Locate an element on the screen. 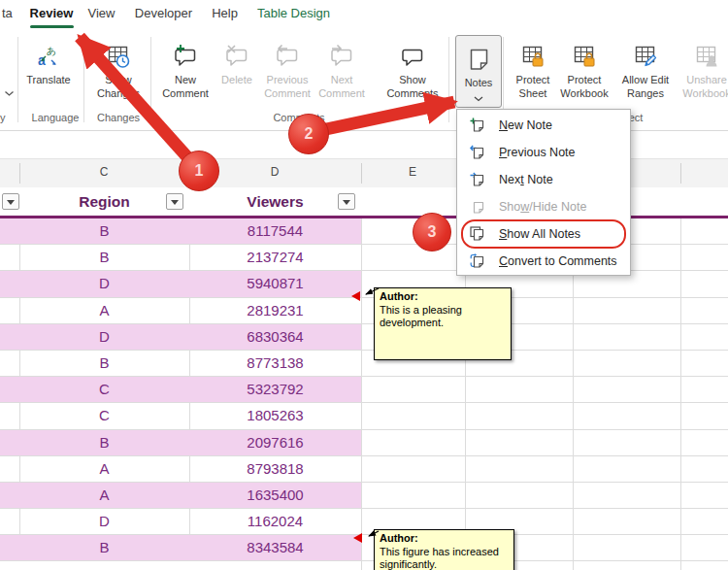 The height and width of the screenshot is (570, 728). table-row: A1635400 is located at coordinates (364, 495).